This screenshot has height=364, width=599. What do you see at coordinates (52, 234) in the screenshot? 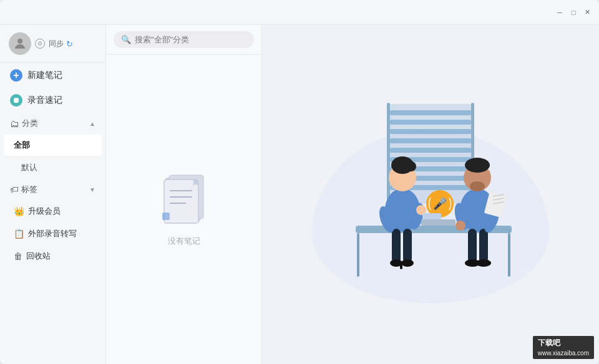
I see `external-audio-label: 外部录音转写` at bounding box center [52, 234].